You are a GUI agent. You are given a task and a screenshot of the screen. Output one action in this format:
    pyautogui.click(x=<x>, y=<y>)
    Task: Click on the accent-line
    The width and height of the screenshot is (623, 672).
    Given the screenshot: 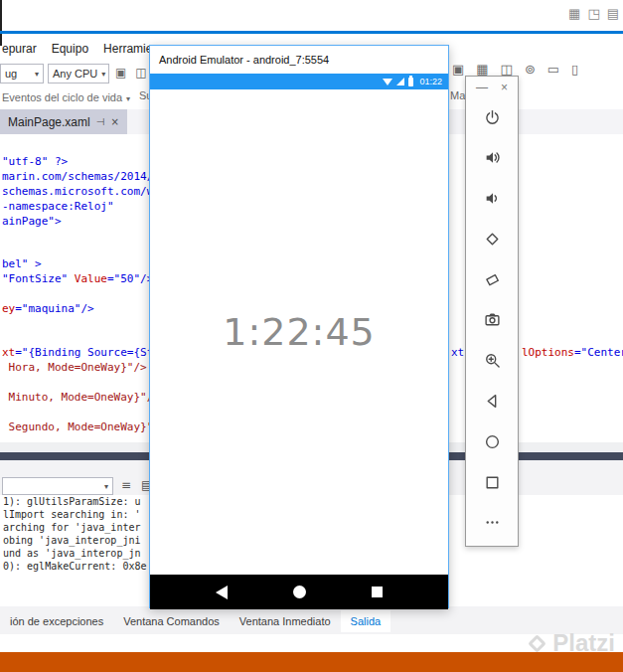 What is the action you would take?
    pyautogui.click(x=312, y=32)
    